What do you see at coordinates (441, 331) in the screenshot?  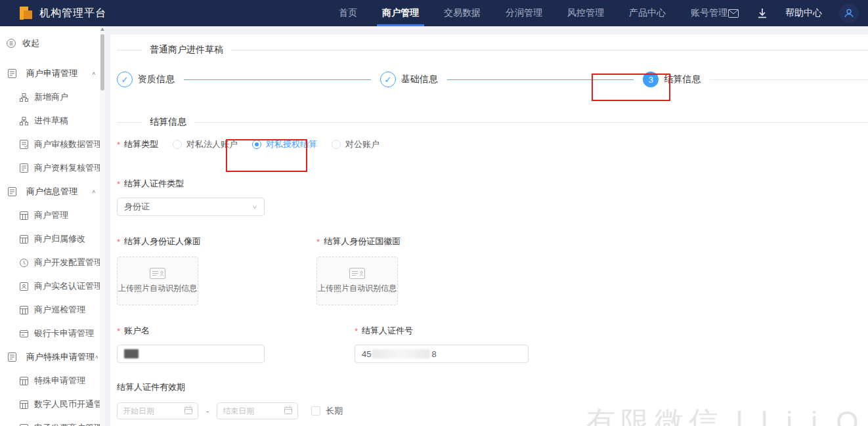 I see `cert-no-label: 结算人证件号` at bounding box center [441, 331].